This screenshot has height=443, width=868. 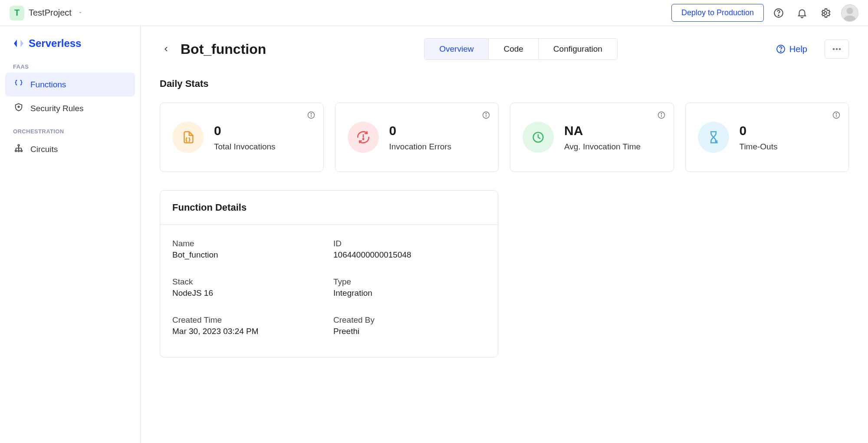 I want to click on detail-value: Bot_function, so click(x=248, y=255).